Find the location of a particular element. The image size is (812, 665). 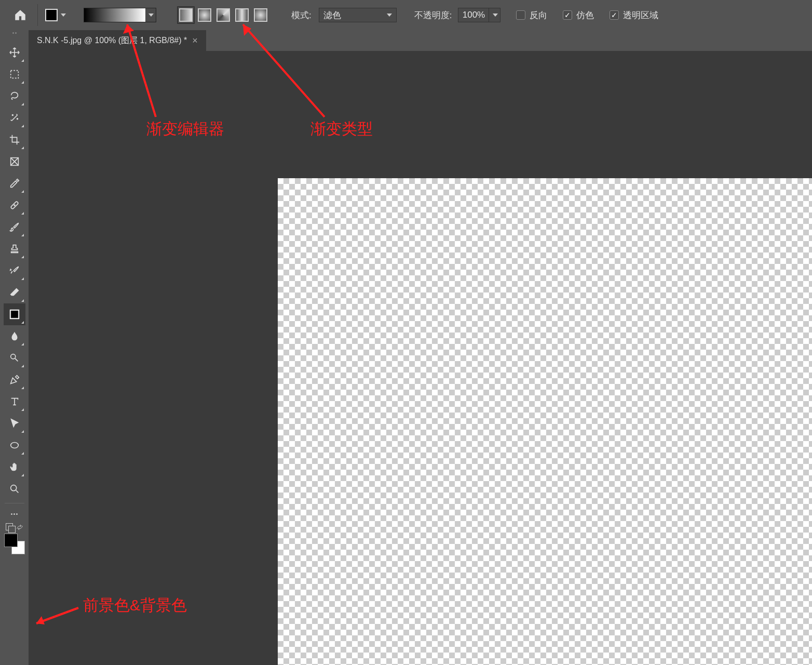

move-icon is located at coordinates (15, 52).